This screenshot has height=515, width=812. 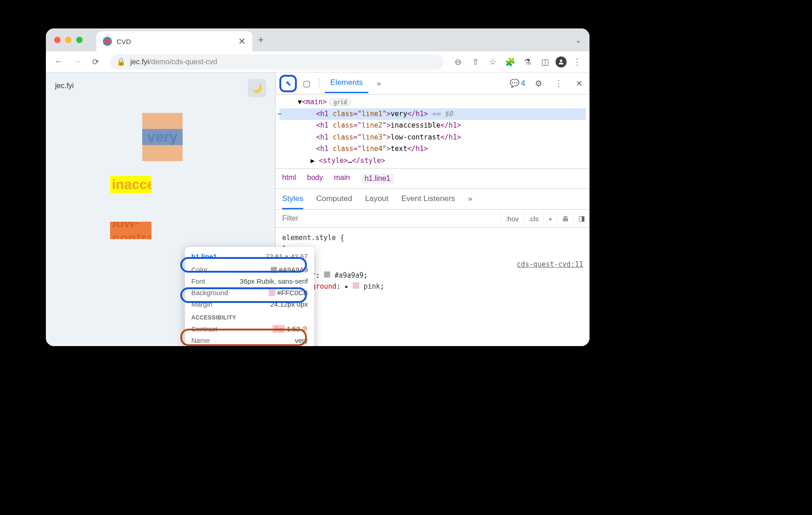 What do you see at coordinates (579, 84) in the screenshot?
I see `devtools-close-icon: ✕` at bounding box center [579, 84].